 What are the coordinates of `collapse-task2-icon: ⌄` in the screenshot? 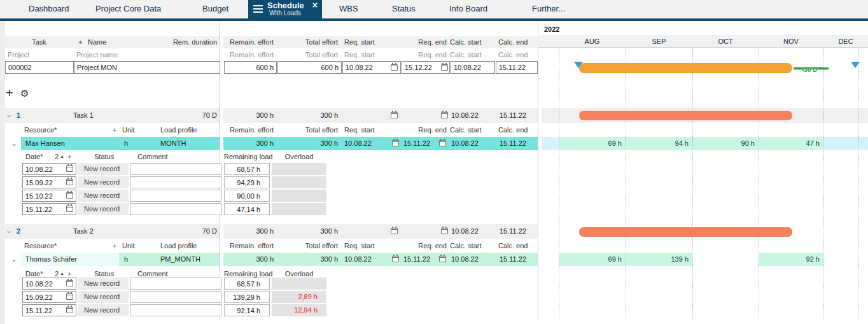 It's located at (9, 230).